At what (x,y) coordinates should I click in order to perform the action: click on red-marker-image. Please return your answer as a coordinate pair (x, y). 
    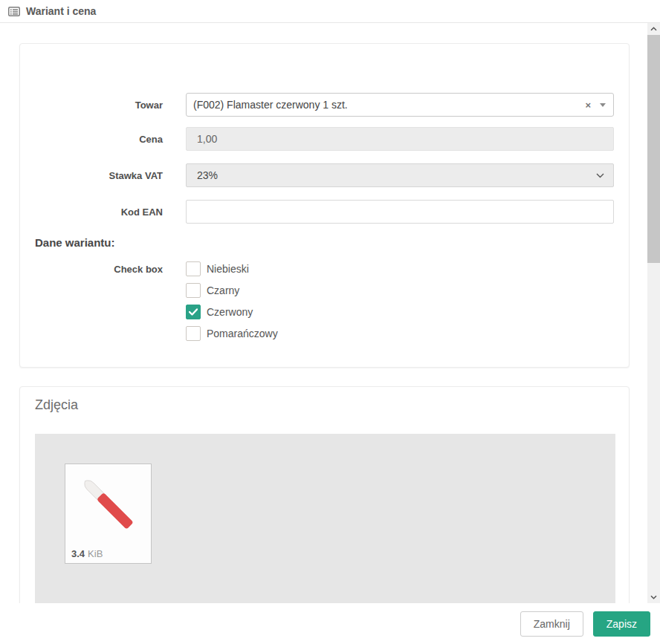
    Looking at the image, I should click on (109, 504).